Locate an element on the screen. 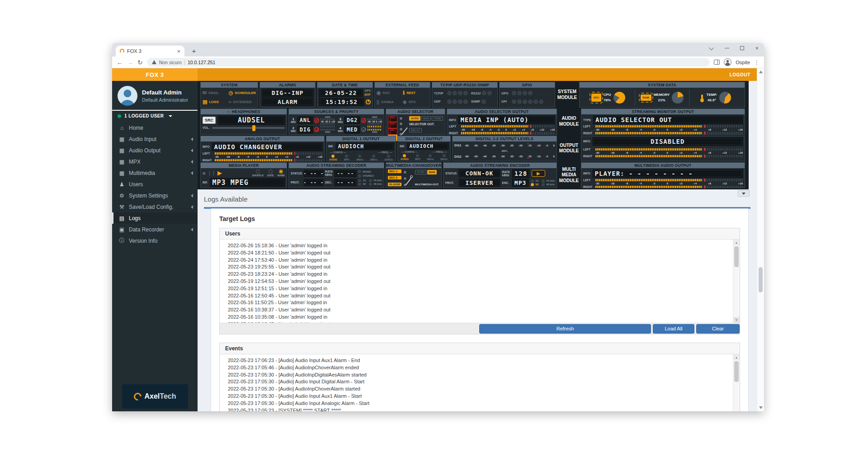 The height and width of the screenshot is (452, 868). volume-slider-handle is located at coordinates (254, 128).